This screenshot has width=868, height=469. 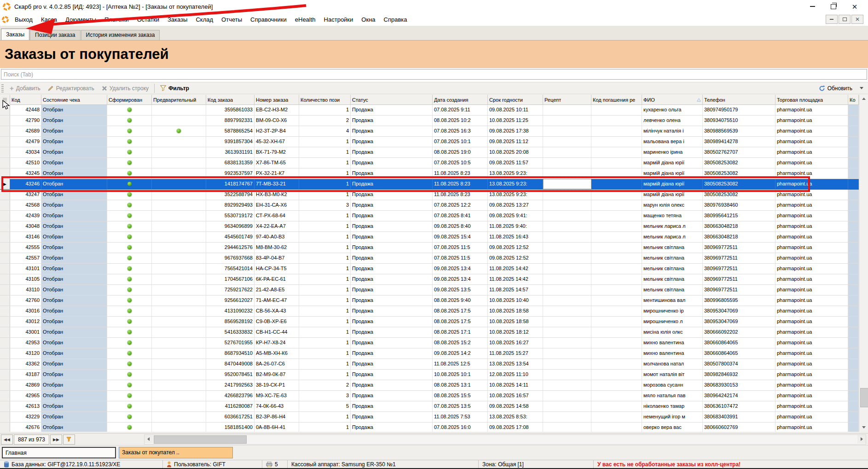 I want to click on table-row: 43016Отобран4131090232СВ-56-ХА-431Продаж…, so click(x=429, y=311).